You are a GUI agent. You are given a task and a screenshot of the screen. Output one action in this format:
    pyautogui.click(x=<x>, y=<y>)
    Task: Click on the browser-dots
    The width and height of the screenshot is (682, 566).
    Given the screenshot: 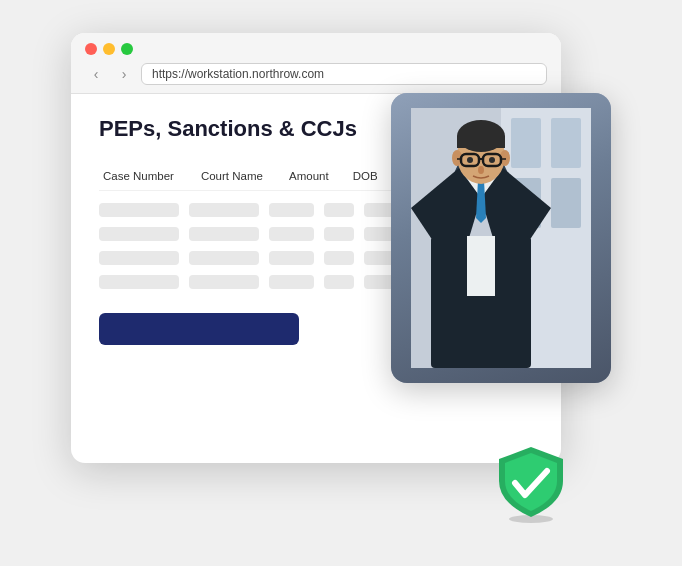 What is the action you would take?
    pyautogui.click(x=316, y=49)
    